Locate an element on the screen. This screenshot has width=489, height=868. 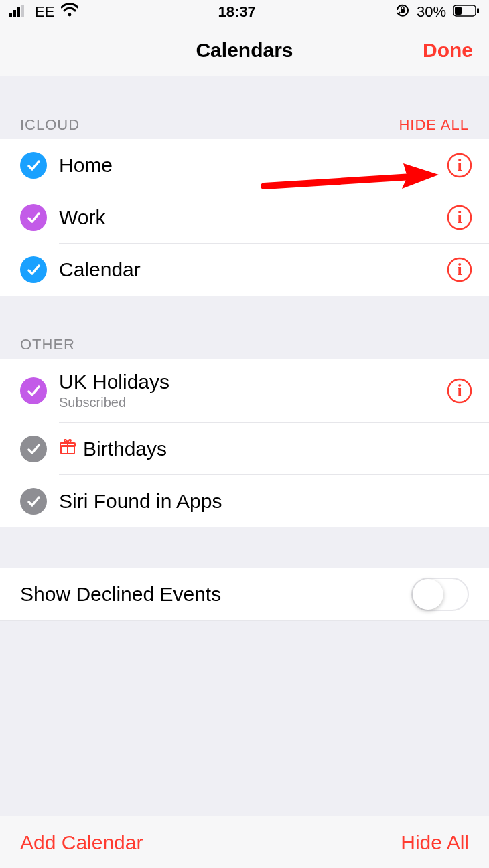
calendar-label: Work is located at coordinates (253, 218).